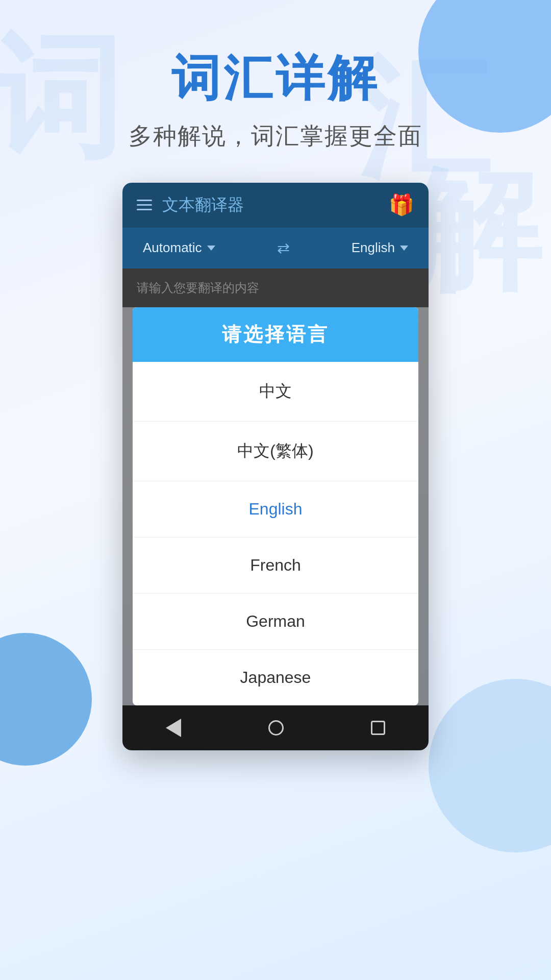 This screenshot has height=980, width=551. Describe the element at coordinates (173, 728) in the screenshot. I see `nav-back-icon` at that location.